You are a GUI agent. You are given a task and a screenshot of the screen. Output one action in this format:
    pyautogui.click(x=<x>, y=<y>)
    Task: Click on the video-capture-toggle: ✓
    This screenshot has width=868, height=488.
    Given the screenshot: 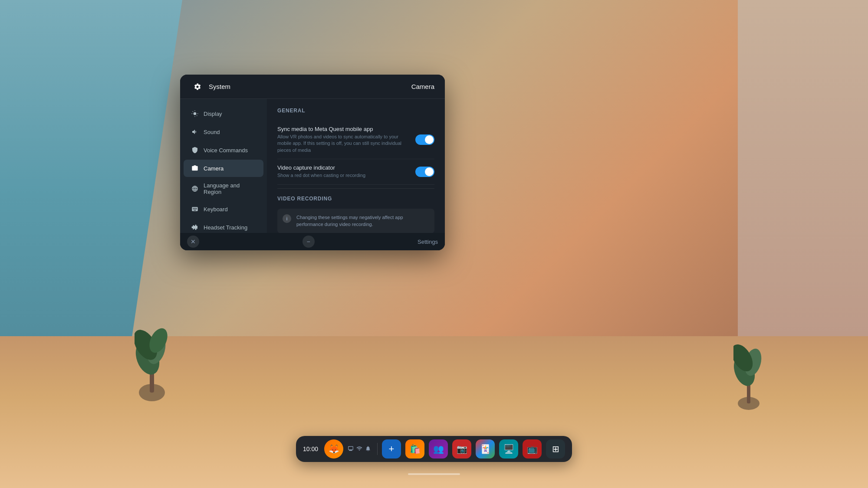 What is the action you would take?
    pyautogui.click(x=425, y=172)
    